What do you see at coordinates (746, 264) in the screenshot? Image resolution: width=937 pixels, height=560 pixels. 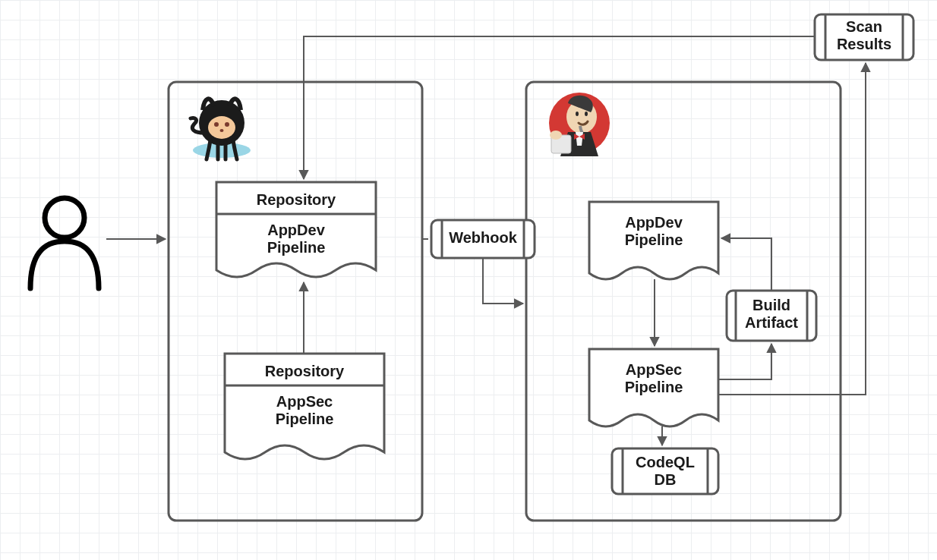 I see `edge-build-to-appdev` at bounding box center [746, 264].